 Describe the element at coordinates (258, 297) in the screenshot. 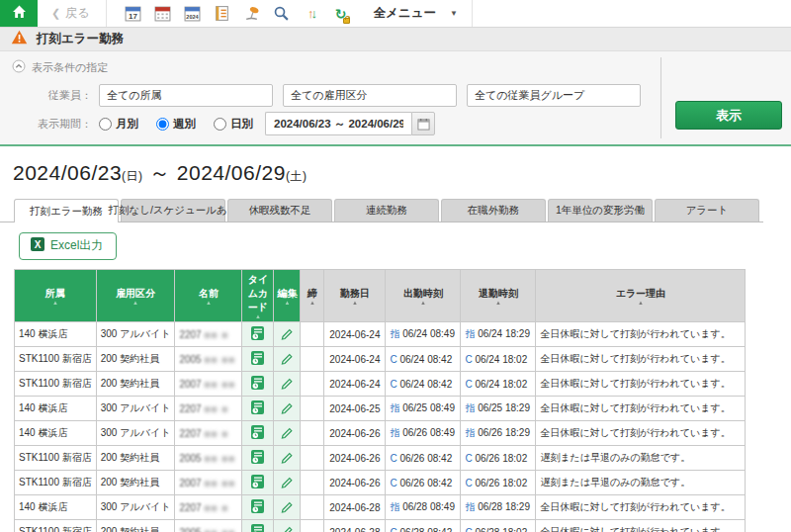

I see `column-header-3: タイムカード▲` at that location.